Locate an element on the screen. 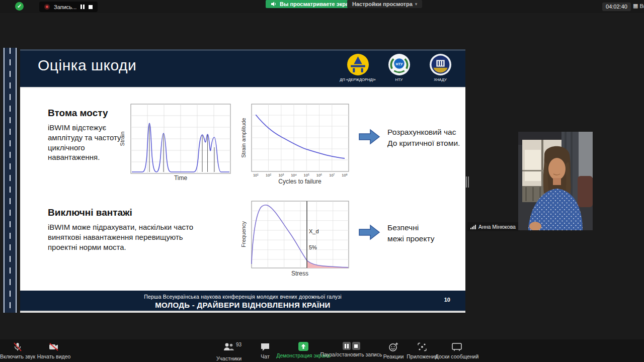 This screenshot has width=644, height=362. callout-line2: До критичної втоми. is located at coordinates (424, 143).